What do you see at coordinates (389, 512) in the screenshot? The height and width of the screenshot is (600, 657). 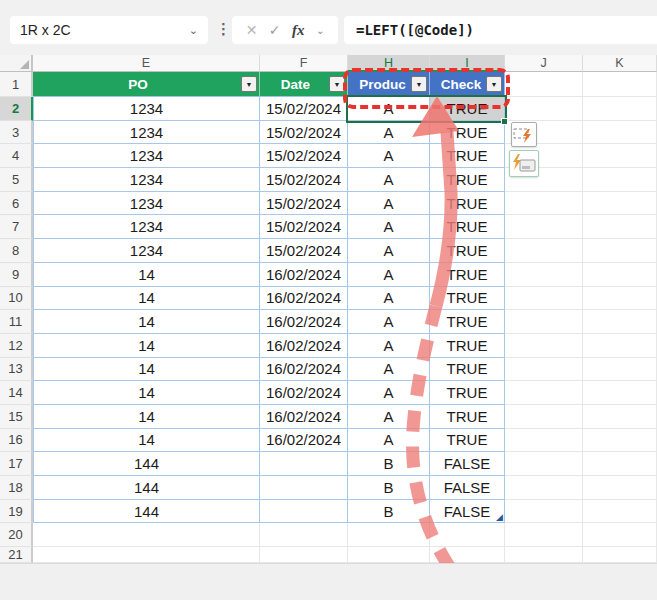 I see `product-cell: B` at bounding box center [389, 512].